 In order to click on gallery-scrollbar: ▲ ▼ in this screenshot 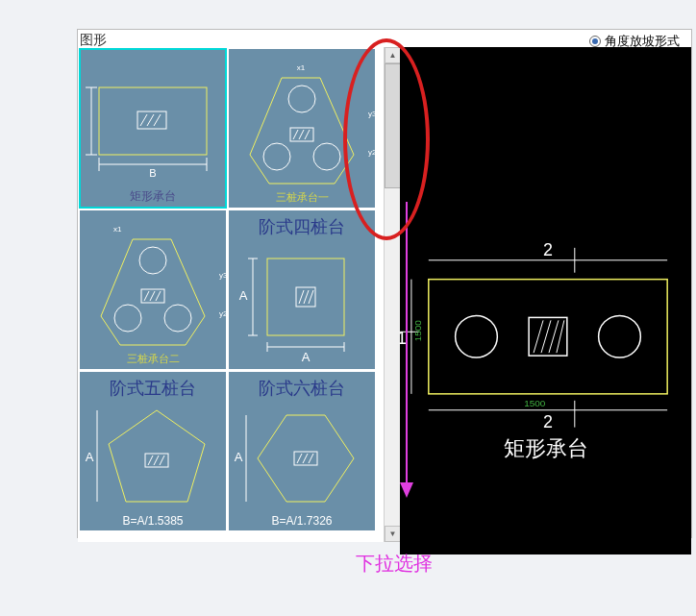, I will do `click(392, 294)`.